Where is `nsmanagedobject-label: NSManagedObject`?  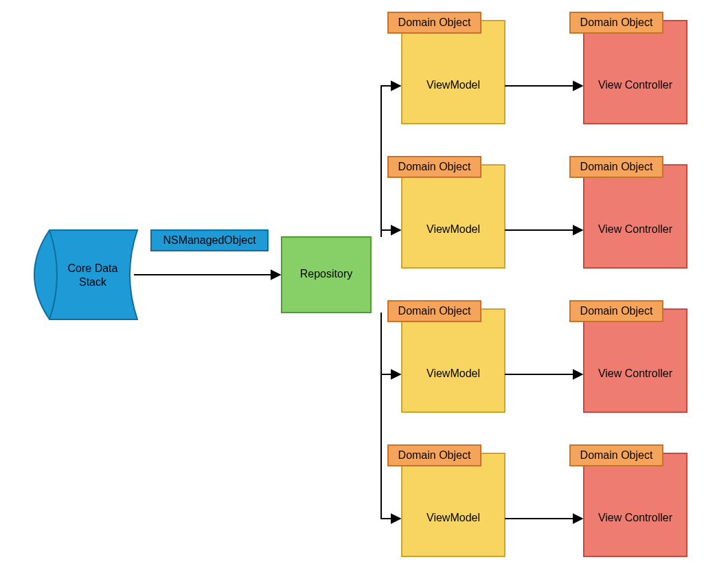 nsmanagedobject-label: NSManagedObject is located at coordinates (209, 240).